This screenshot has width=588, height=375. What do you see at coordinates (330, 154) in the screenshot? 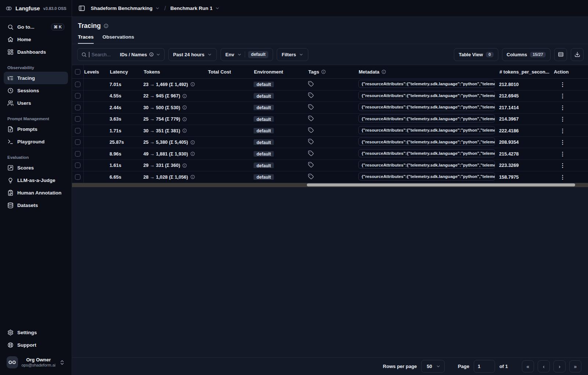
I see `table-row: 8.96s49 → 1,881 (Σ 1,930)default{"resour…` at bounding box center [330, 154].